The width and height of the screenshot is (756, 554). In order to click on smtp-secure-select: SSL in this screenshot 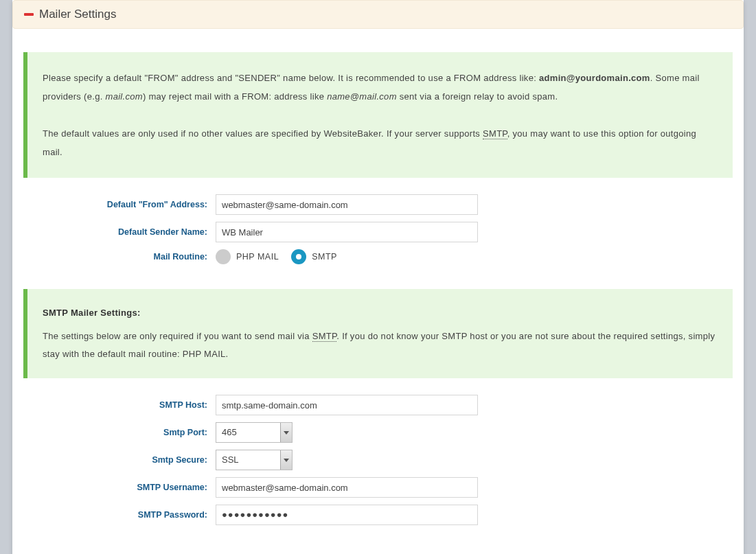, I will do `click(254, 460)`.